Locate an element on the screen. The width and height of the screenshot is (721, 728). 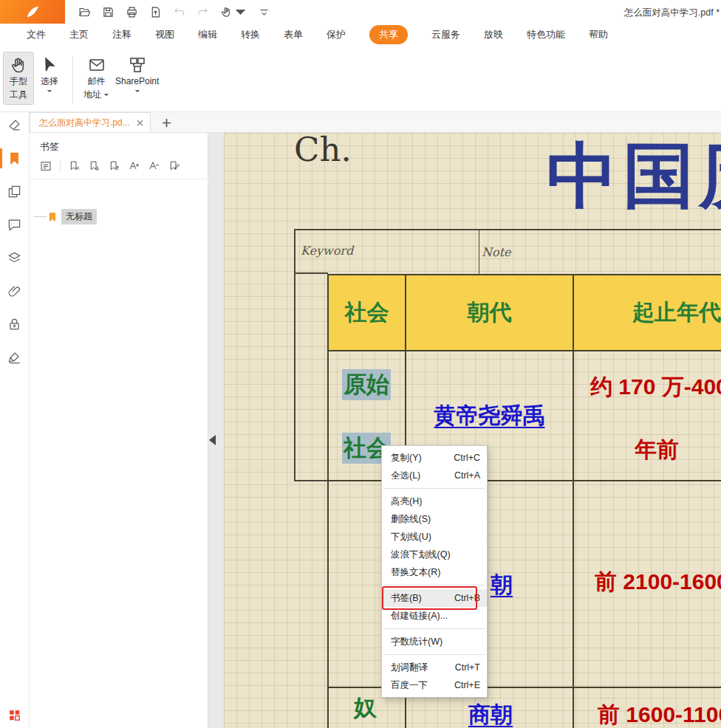
menu-home: 主页 is located at coordinates (79, 35).